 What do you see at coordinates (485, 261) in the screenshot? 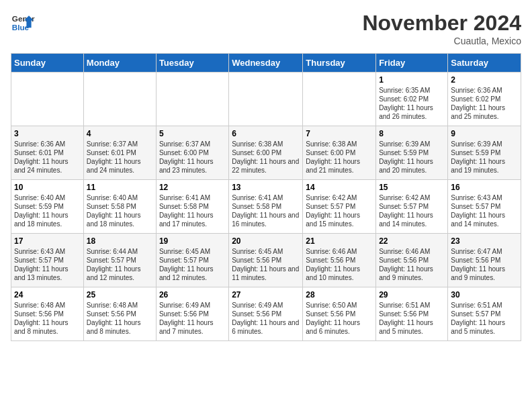
I see `table-cell: 23Sunrise: 6:47 AM Sunset: 5:56 PM Dayli…` at bounding box center [485, 261].